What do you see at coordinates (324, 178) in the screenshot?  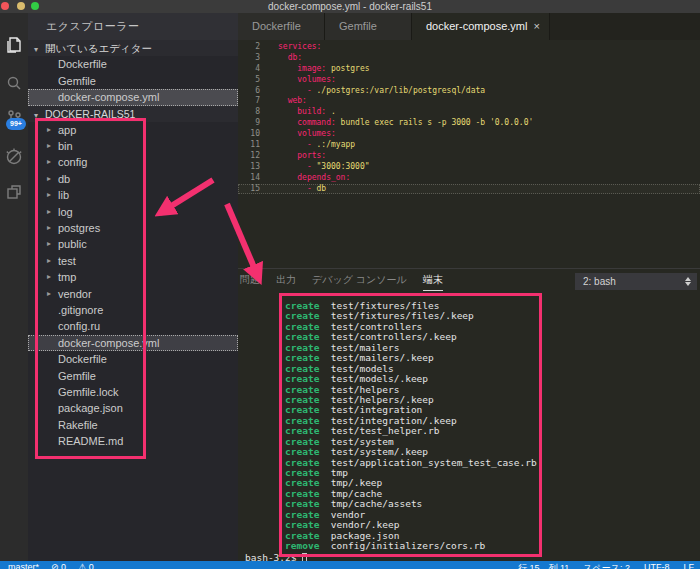 I see `yaml-key: depends_on:` at bounding box center [324, 178].